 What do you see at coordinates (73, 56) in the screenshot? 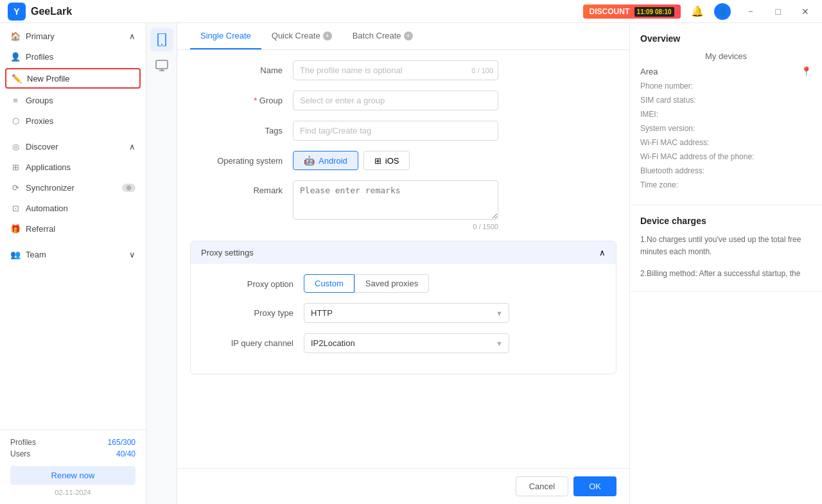
I see `sidebar-item-profiles: 👤 Profiles` at bounding box center [73, 56].